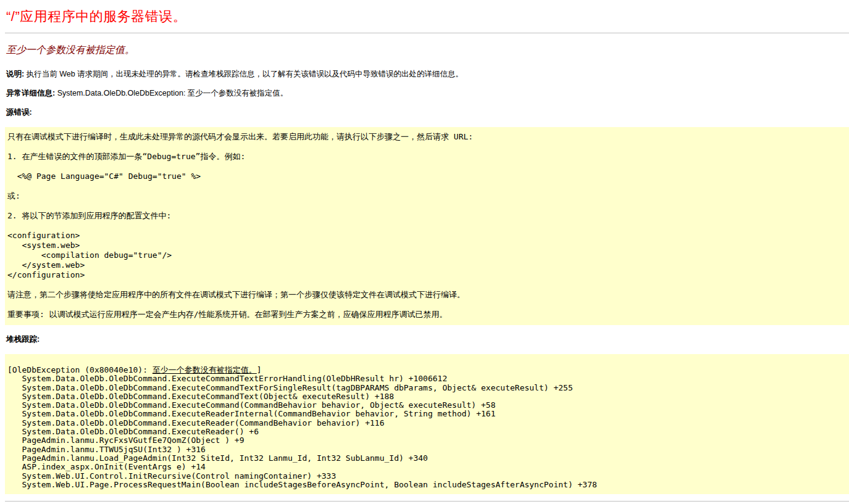 The width and height of the screenshot is (849, 504). Describe the element at coordinates (427, 33) in the screenshot. I see `top-divider` at that location.